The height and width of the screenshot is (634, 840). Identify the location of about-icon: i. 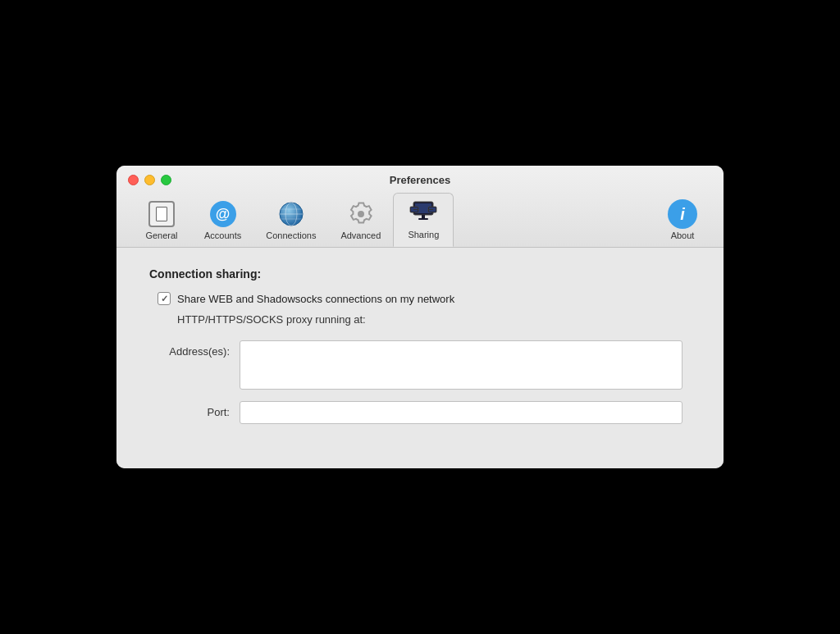
(682, 214).